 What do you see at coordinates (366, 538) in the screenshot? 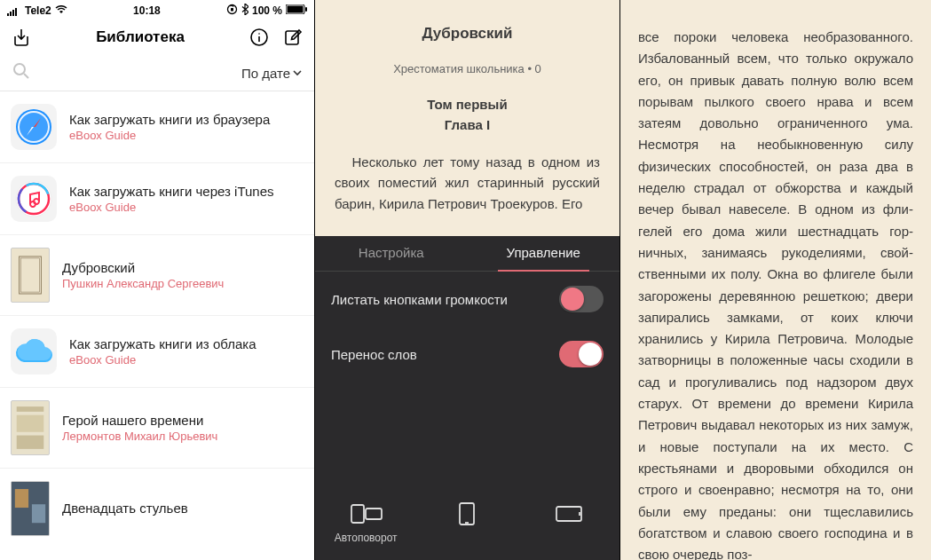
I see `autorotate-label: Автоповорот` at bounding box center [366, 538].